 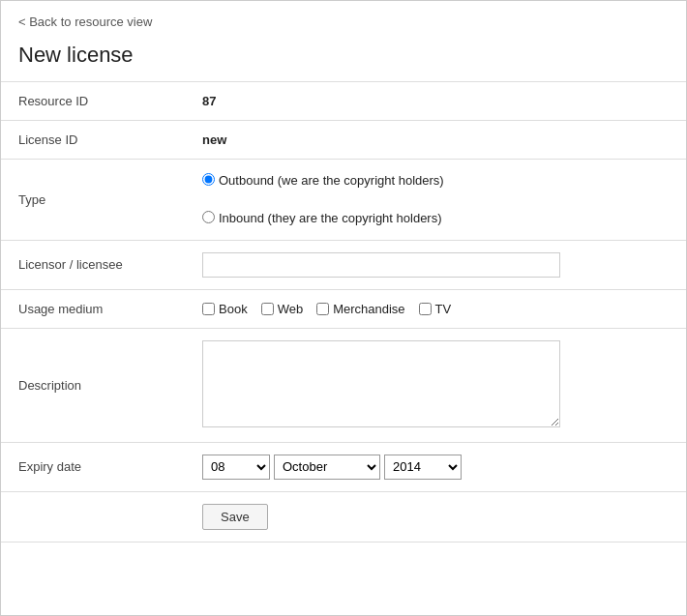 What do you see at coordinates (360, 309) in the screenshot?
I see `usage-merchandise-option: Merchandise` at bounding box center [360, 309].